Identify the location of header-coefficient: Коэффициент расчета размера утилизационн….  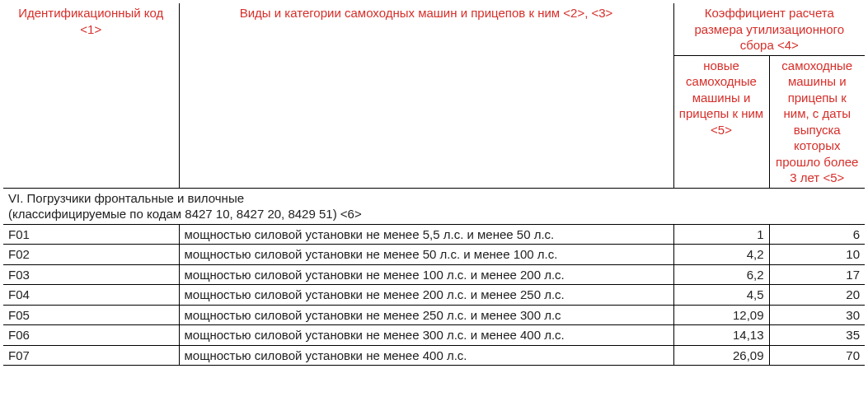
(769, 30).